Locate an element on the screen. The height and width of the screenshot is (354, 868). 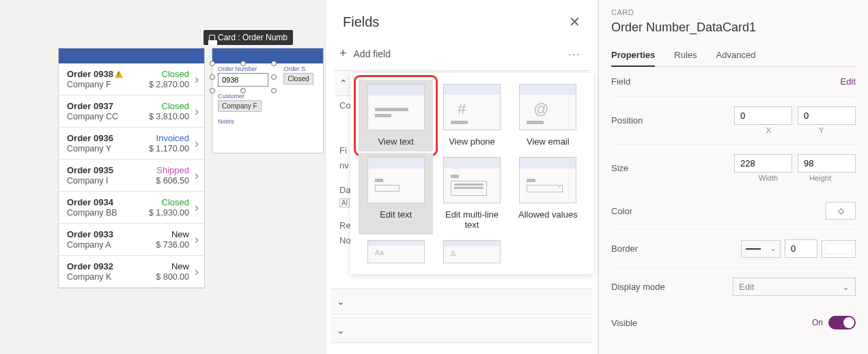
width-label: Width is located at coordinates (768, 178).